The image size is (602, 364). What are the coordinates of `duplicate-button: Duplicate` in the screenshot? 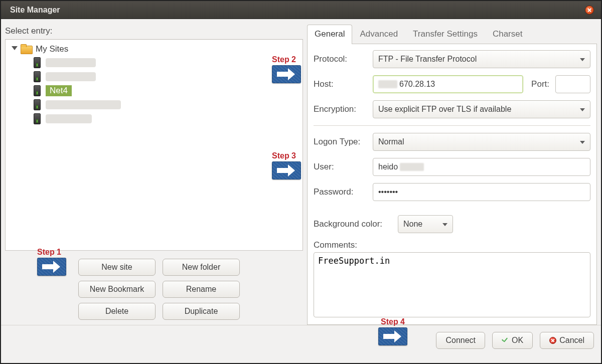 It's located at (201, 311).